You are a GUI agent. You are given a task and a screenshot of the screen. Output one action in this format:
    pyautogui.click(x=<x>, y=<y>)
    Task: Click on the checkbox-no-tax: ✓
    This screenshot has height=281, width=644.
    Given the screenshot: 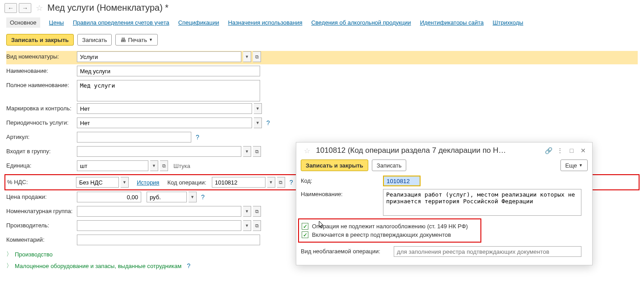 What is the action you would take?
    pyautogui.click(x=305, y=226)
    